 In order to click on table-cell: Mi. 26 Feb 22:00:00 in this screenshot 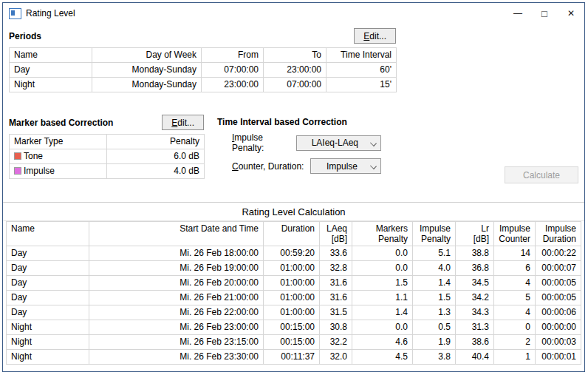, I will do `click(177, 313)`.